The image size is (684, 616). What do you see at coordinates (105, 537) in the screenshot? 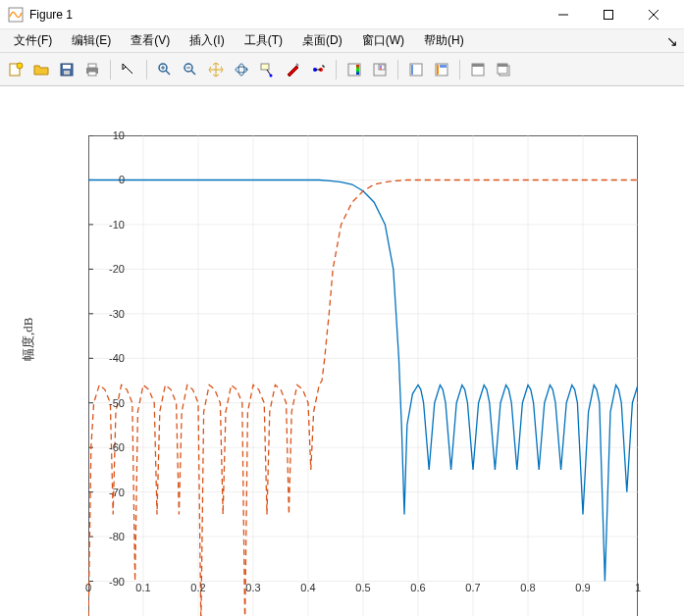
I see `y-tick-label: -80` at bounding box center [105, 537].